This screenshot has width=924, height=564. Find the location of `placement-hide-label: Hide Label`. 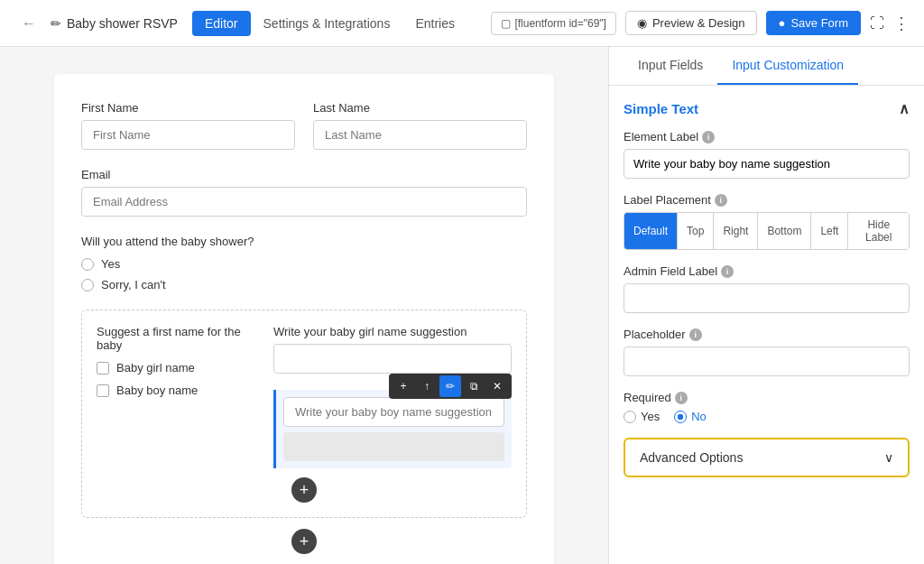

placement-hide-label: Hide Label is located at coordinates (879, 231).